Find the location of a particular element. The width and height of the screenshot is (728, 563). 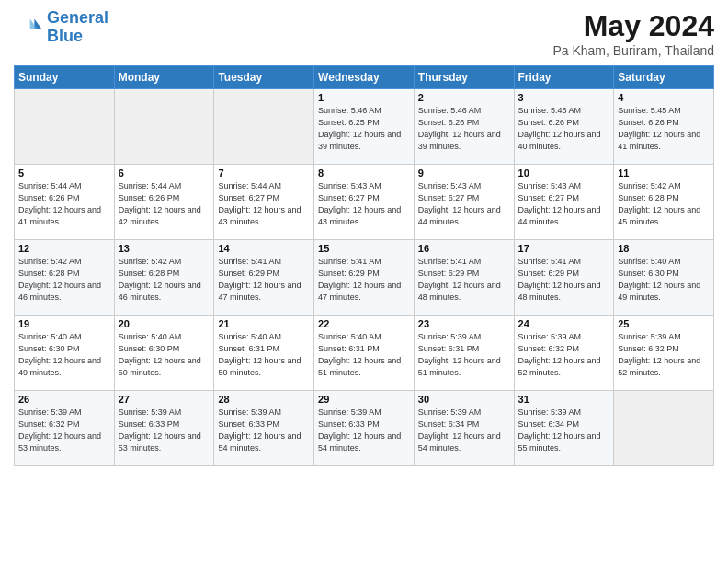

logo: General Blue is located at coordinates (61, 28).